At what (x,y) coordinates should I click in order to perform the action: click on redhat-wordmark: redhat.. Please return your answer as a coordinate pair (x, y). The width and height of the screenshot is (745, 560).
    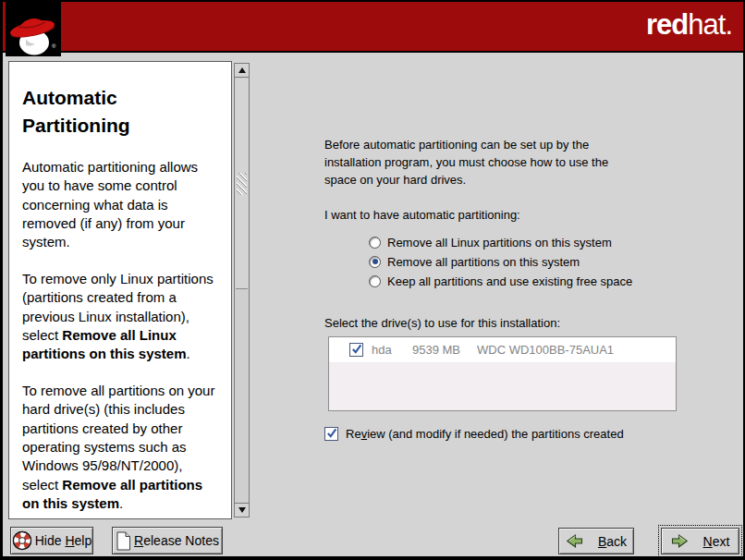
    Looking at the image, I should click on (690, 24).